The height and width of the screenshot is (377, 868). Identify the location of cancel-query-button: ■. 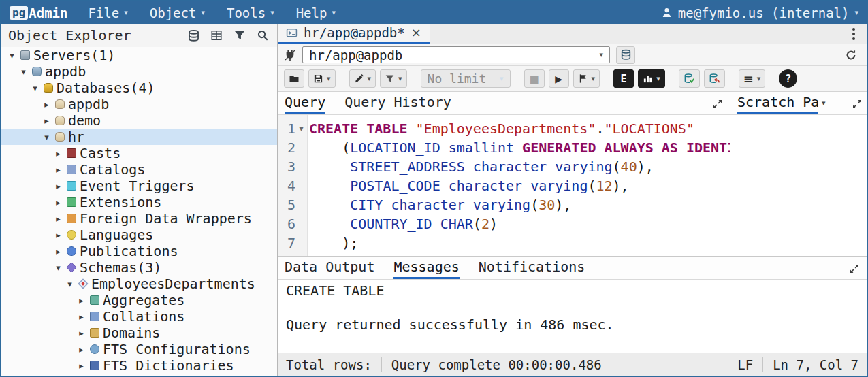
(534, 79).